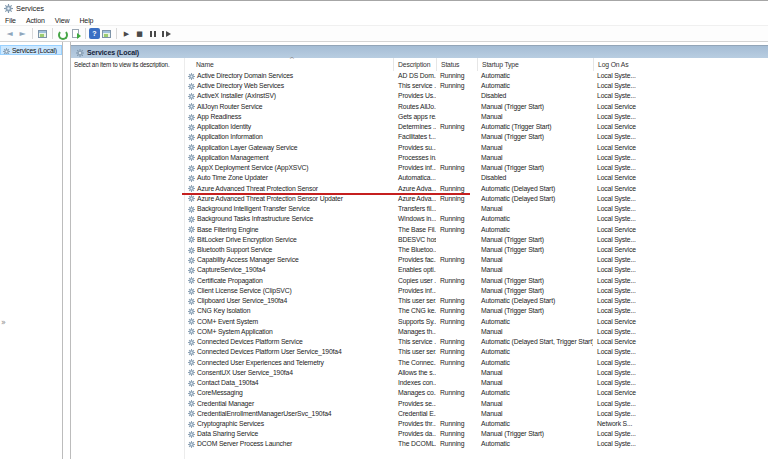 This screenshot has width=768, height=459. What do you see at coordinates (414, 444) in the screenshot?
I see `service-description: The DCOML...` at bounding box center [414, 444].